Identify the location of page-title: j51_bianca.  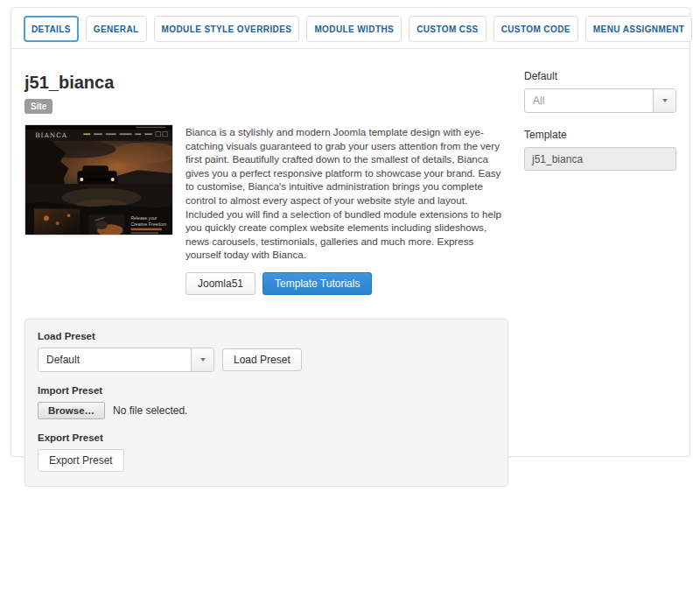
(266, 82).